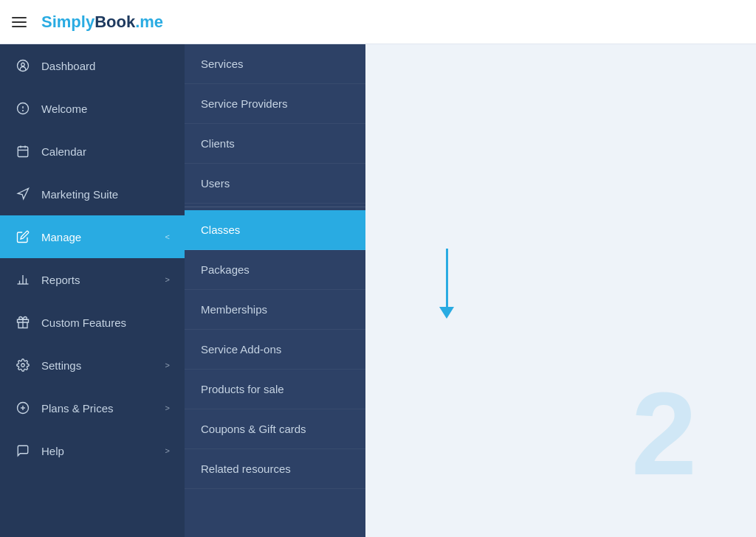 Image resolution: width=756 pixels, height=537 pixels. What do you see at coordinates (106, 109) in the screenshot?
I see `sidebar-label-welcome: Welcome` at bounding box center [106, 109].